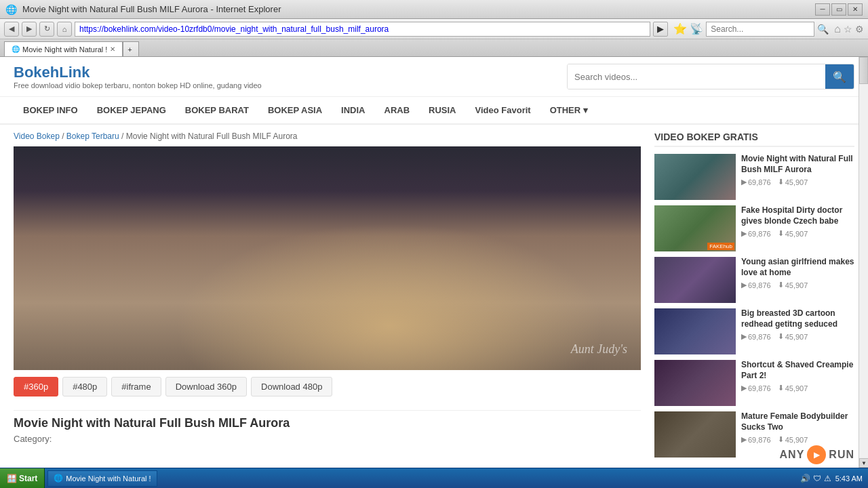 The height and width of the screenshot is (488, 868). I want to click on related-title-3: Young asian girlfriend makes love at hom…, so click(797, 267).